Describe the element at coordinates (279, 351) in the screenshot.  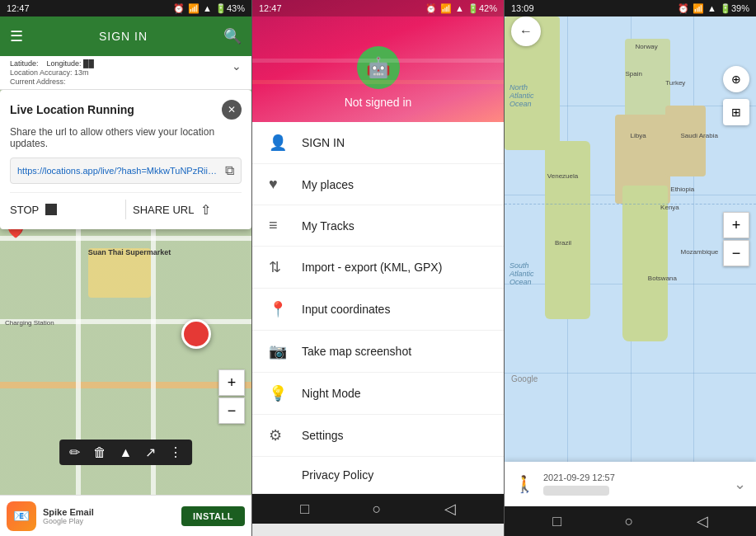
I see `camera-icon: 📷` at that location.